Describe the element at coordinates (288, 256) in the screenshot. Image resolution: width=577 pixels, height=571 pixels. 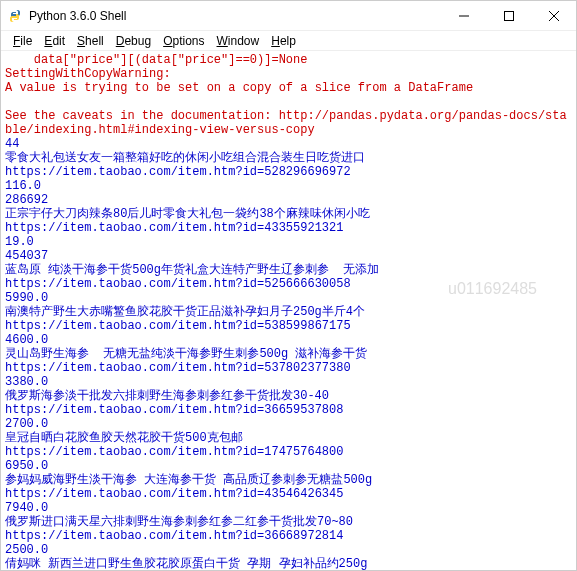
I see `output-line: 454037` at that location.